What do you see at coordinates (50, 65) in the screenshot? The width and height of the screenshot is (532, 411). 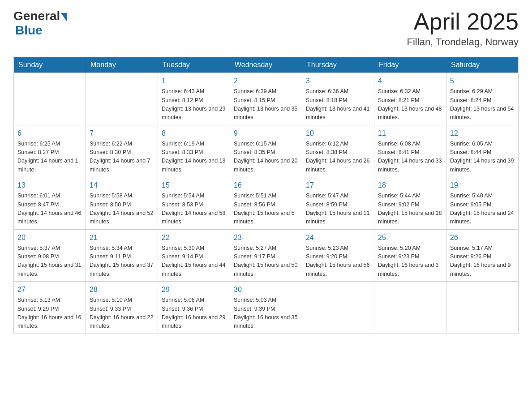 I see `weekday-header: Sunday` at bounding box center [50, 65].